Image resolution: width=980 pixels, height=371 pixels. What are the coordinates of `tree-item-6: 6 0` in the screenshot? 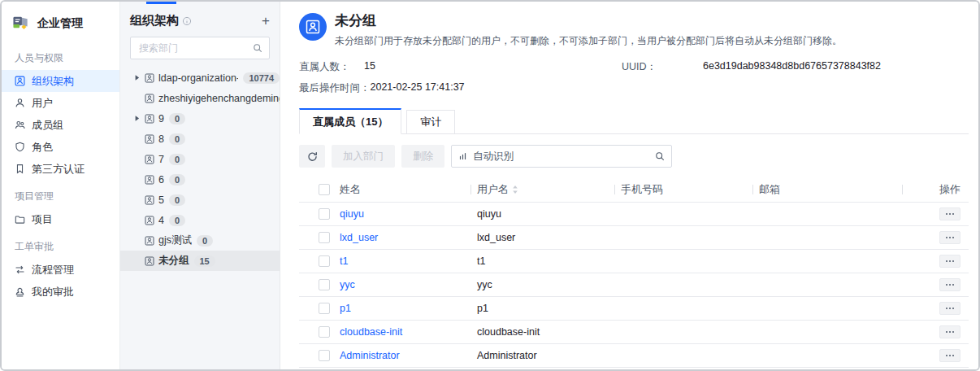 It's located at (200, 179).